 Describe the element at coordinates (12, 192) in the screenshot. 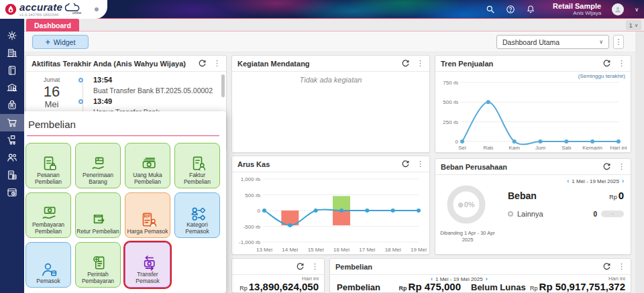

I see `sidebar-item-assets` at that location.